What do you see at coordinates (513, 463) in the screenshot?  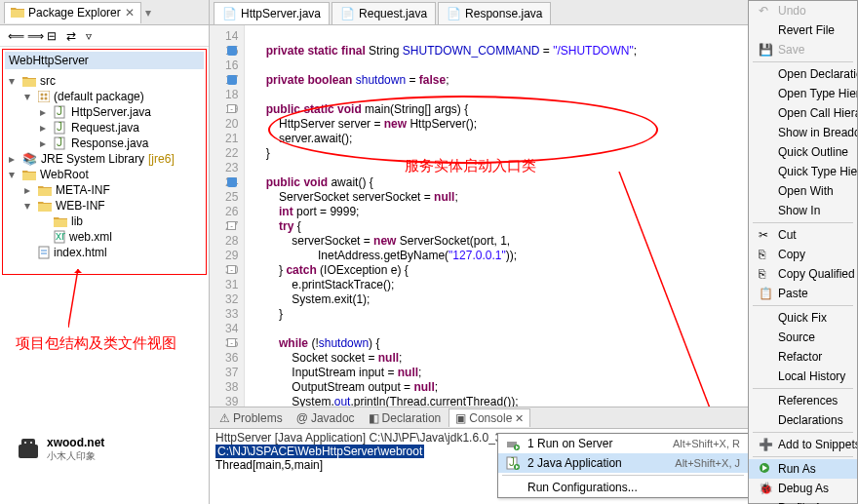 I see `java-run-icon: J` at bounding box center [513, 463].